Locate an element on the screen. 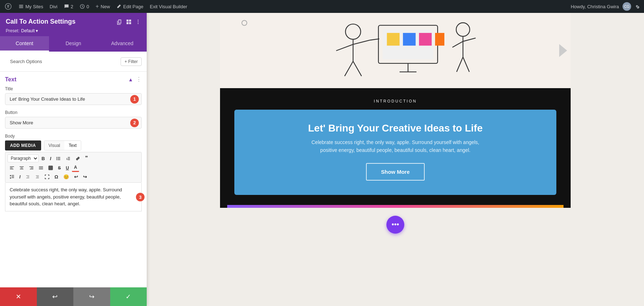 The width and height of the screenshot is (644, 306). justify-button is located at coordinates (41, 168).